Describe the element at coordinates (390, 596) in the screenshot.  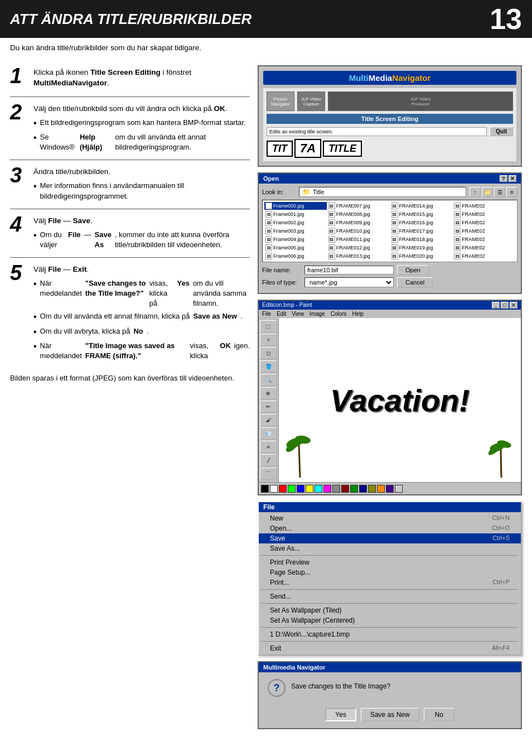
I see `menu-item-send: Send...` at that location.